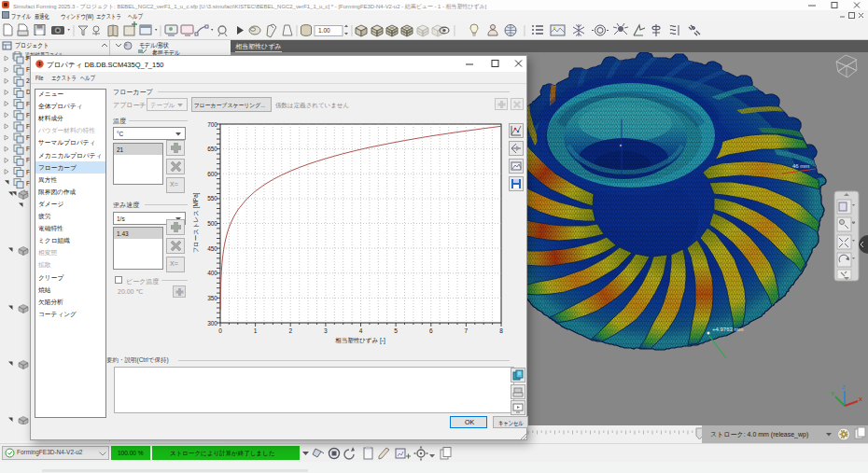 This screenshot has width=868, height=473. I want to click on svg-text: 1.00, so click(325, 30).